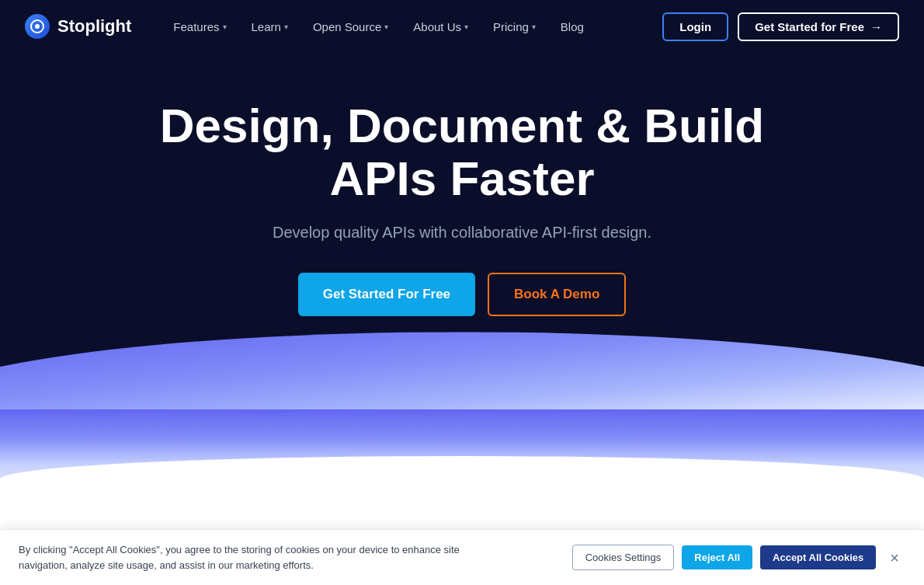 The height and width of the screenshot is (585, 924). Describe the element at coordinates (37, 26) in the screenshot. I see `logo-icon` at that location.